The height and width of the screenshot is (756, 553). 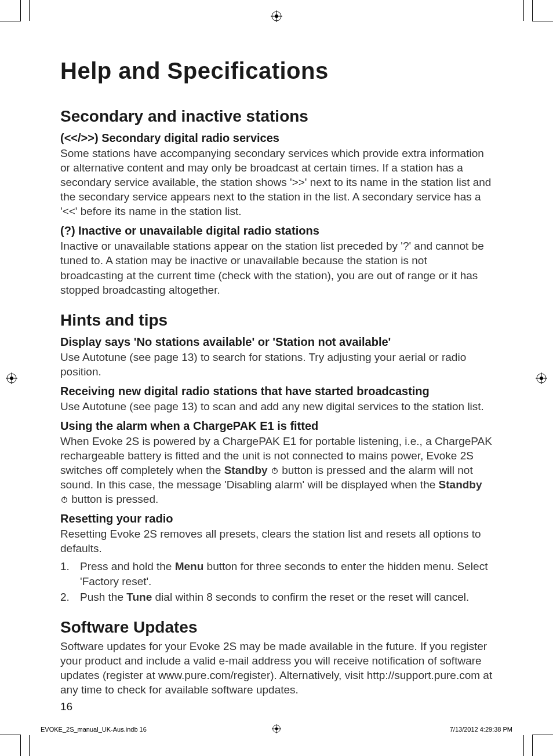 I want to click on subheading-no-stations: Display says 'No stations available' or …, so click(x=276, y=342).